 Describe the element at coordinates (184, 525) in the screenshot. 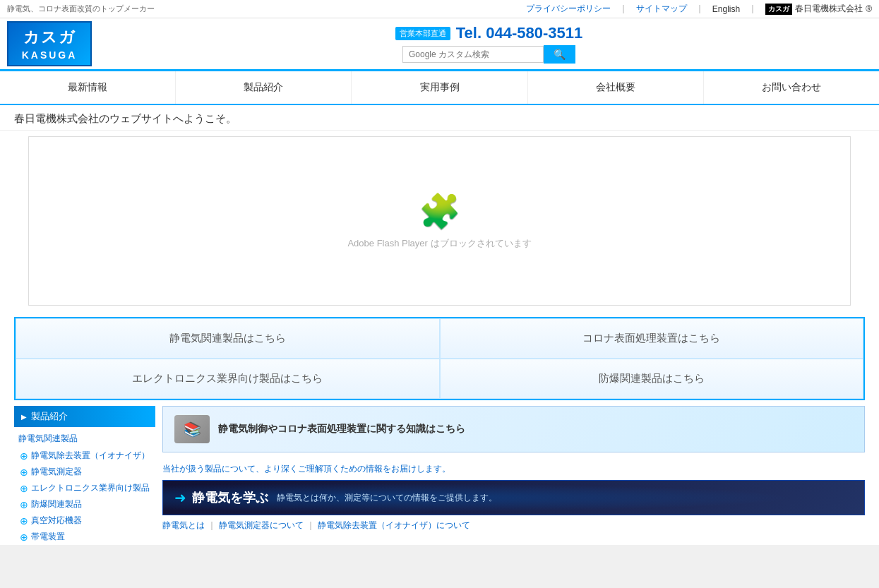

I see `link-static-electricity: 静電気とは` at that location.